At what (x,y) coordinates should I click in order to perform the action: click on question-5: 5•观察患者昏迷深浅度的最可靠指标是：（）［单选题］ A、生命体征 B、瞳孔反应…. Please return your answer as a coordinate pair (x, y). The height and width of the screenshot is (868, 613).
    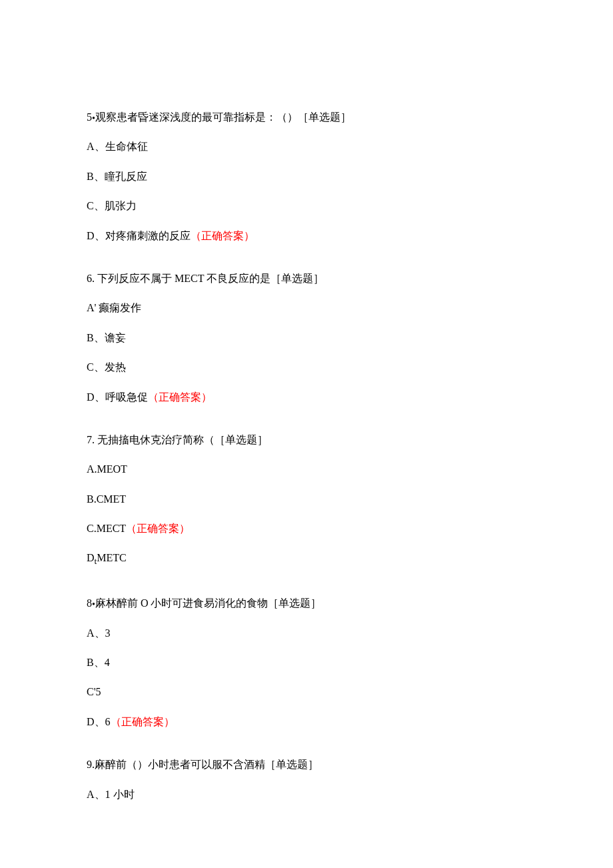
    Looking at the image, I should click on (306, 177).